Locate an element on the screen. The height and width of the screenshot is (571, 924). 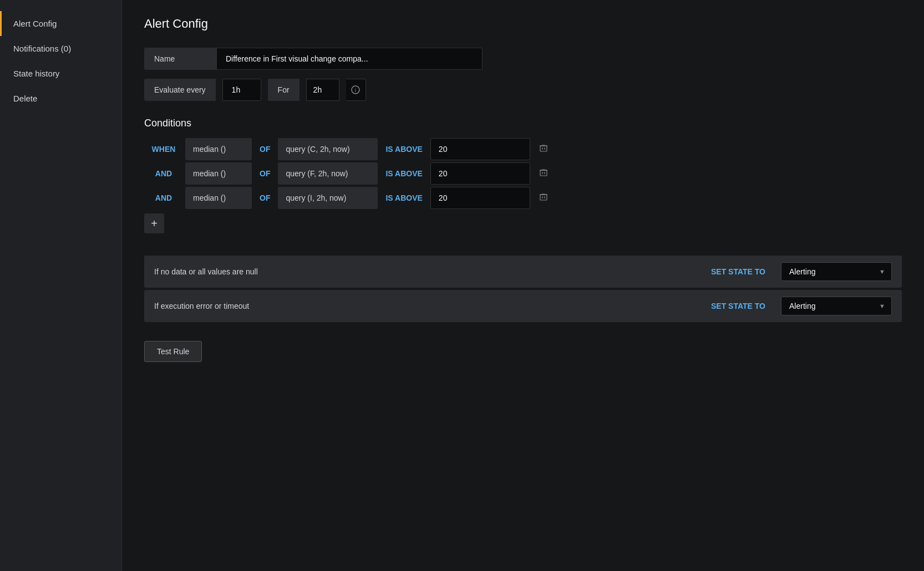
condition-row-1: WHEN median () OF query (C, 2h, now) IS … is located at coordinates (523, 149).